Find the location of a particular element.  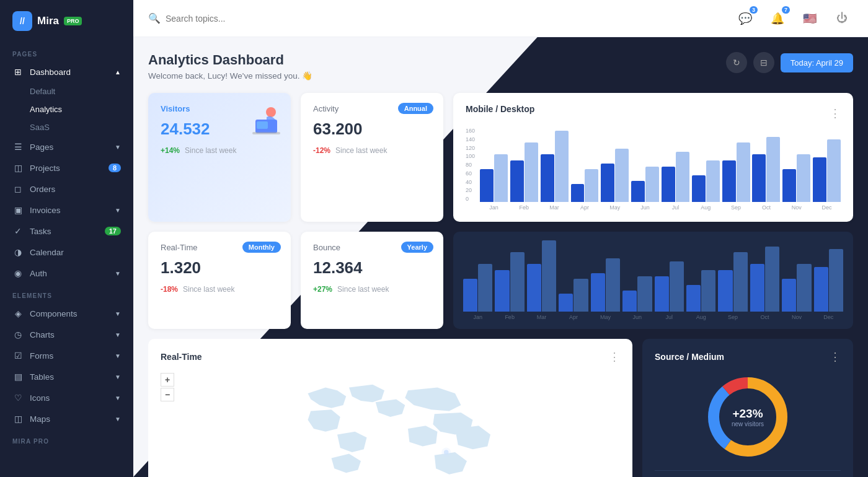

sidebar-item-orders: ◻ Orders is located at coordinates (67, 189).